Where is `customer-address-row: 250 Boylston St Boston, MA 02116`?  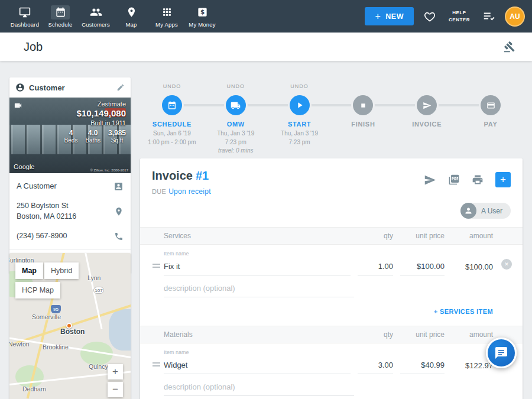
customer-address-row: 250 Boylston St Boston, MA 02116 is located at coordinates (70, 212).